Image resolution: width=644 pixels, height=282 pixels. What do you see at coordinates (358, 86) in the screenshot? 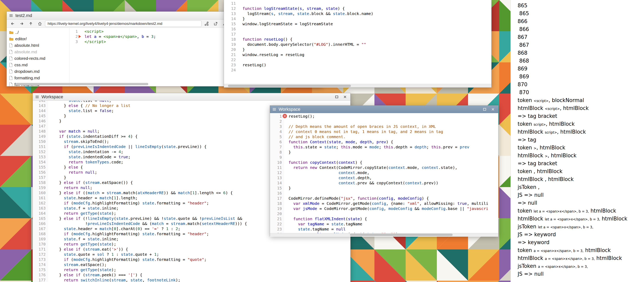
I see `snippet-hscrollbar` at bounding box center [358, 86].